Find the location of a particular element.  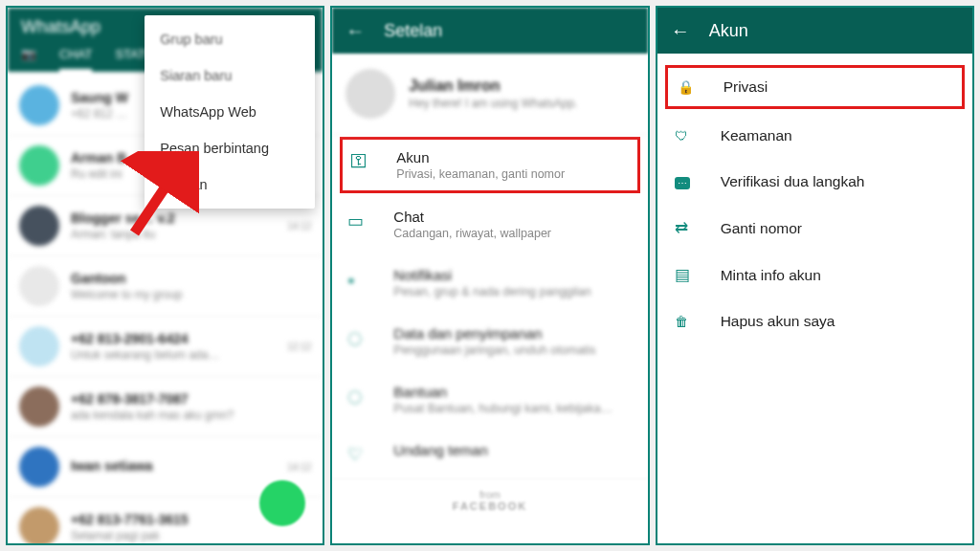

swap-icon is located at coordinates (685, 228).